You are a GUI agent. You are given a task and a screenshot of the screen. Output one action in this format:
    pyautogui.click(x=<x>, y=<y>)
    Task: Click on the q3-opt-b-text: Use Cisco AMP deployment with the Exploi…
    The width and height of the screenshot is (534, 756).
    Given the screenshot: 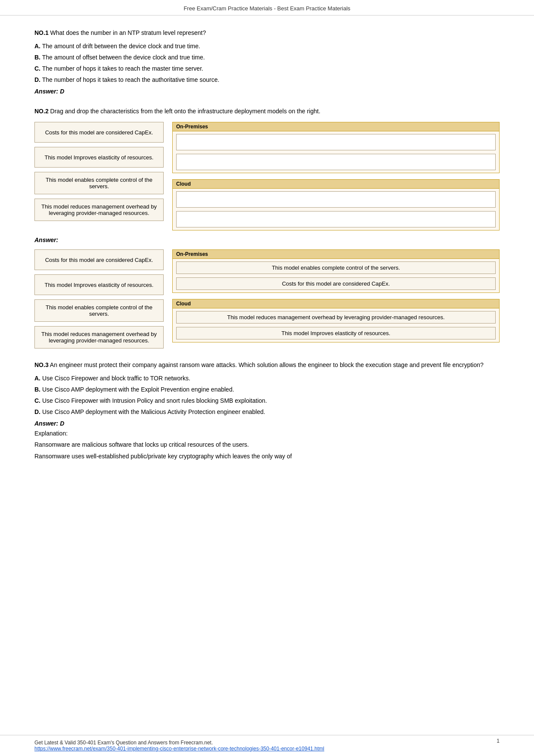 What is the action you would take?
    pyautogui.click(x=138, y=389)
    